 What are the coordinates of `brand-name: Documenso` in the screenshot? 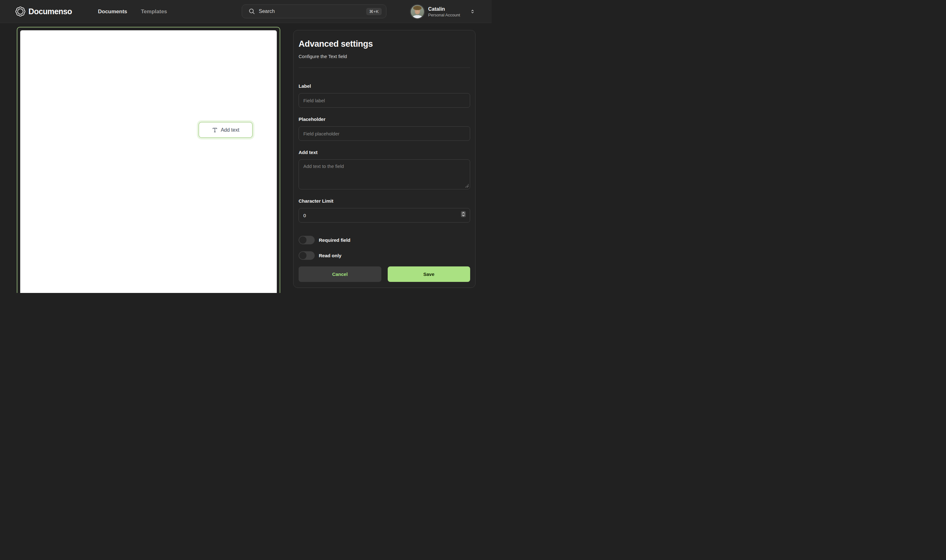 It's located at (50, 11).